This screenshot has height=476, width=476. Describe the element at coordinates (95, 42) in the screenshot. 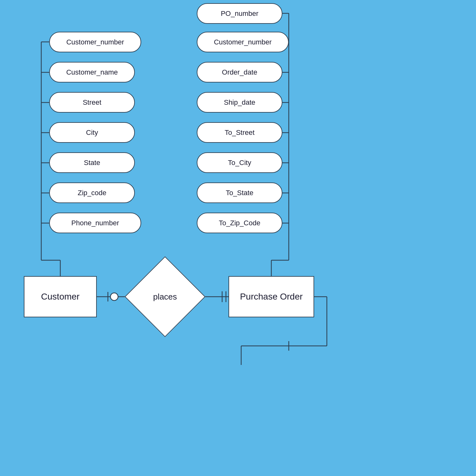

I see `attr-customer-number: Customer_number` at that location.